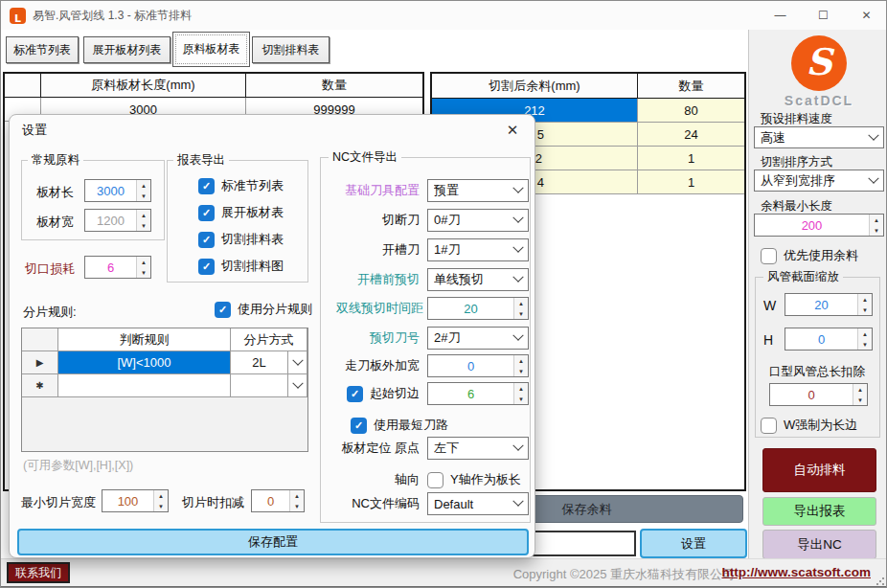 Image resolution: width=887 pixels, height=588 pixels. I want to click on report-item-checkbox: 切割排料表, so click(241, 239).